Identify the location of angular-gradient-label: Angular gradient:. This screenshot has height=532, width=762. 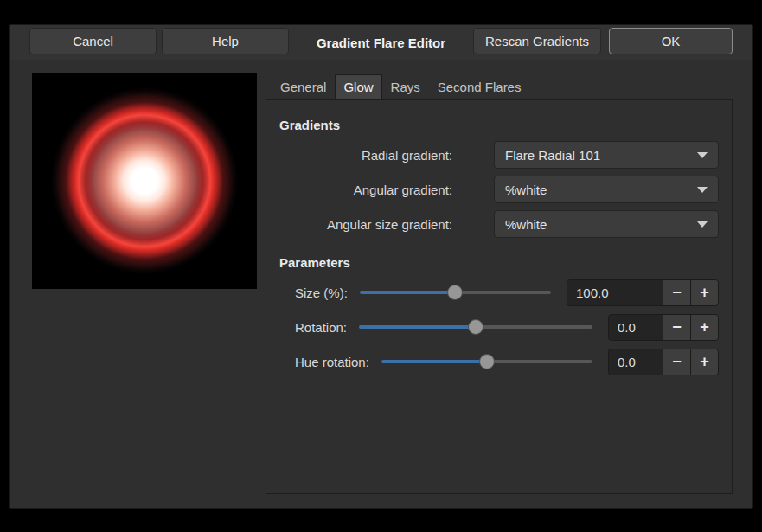
(366, 190).